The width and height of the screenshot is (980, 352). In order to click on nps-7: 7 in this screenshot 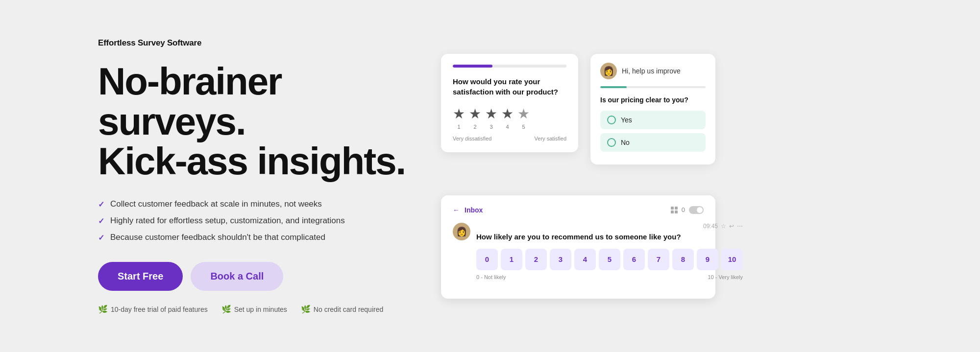, I will do `click(659, 259)`.